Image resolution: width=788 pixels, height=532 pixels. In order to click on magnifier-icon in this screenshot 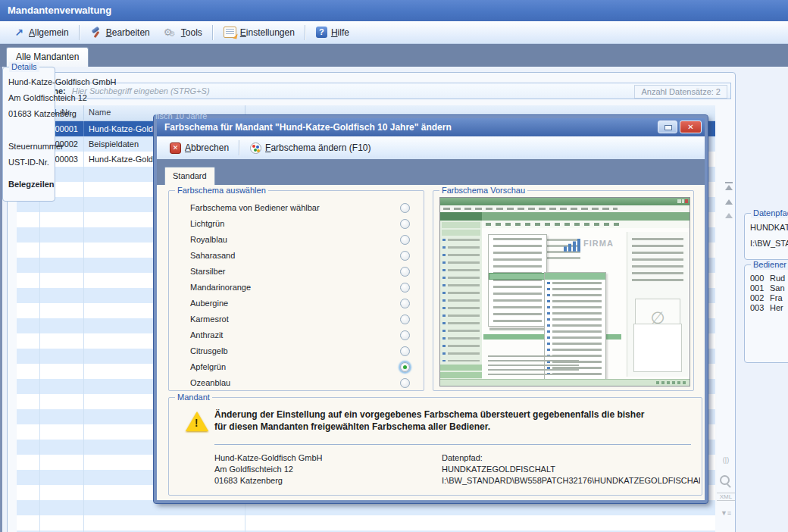, I will do `click(725, 480)`.